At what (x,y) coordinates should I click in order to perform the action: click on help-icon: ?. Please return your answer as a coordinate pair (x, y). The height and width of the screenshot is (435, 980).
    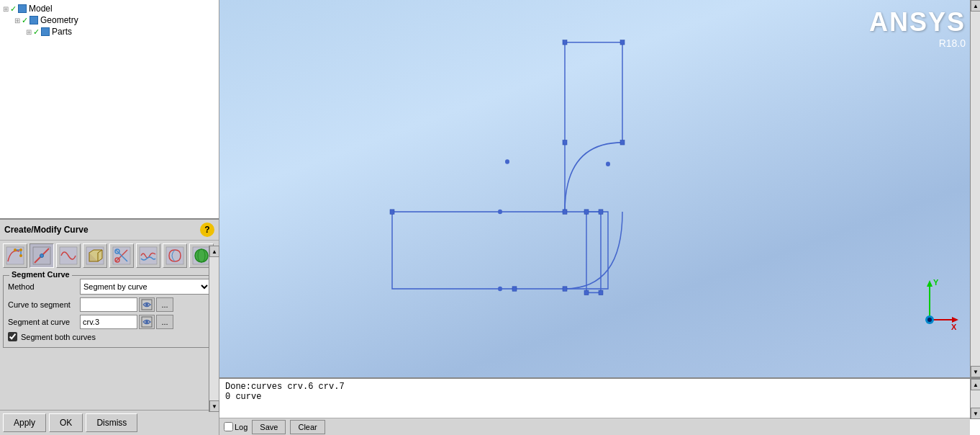
    Looking at the image, I should click on (207, 230).